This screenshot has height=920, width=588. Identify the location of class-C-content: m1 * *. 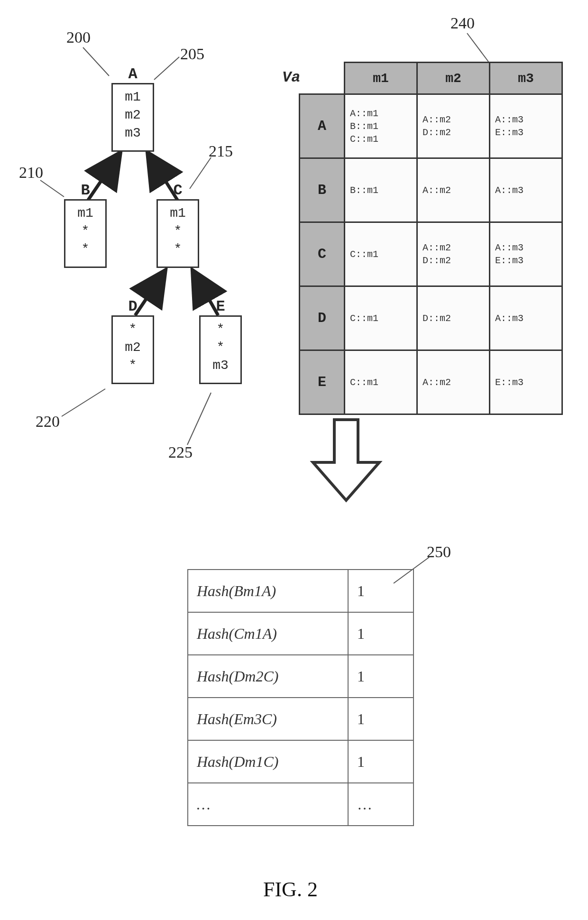
(178, 231).